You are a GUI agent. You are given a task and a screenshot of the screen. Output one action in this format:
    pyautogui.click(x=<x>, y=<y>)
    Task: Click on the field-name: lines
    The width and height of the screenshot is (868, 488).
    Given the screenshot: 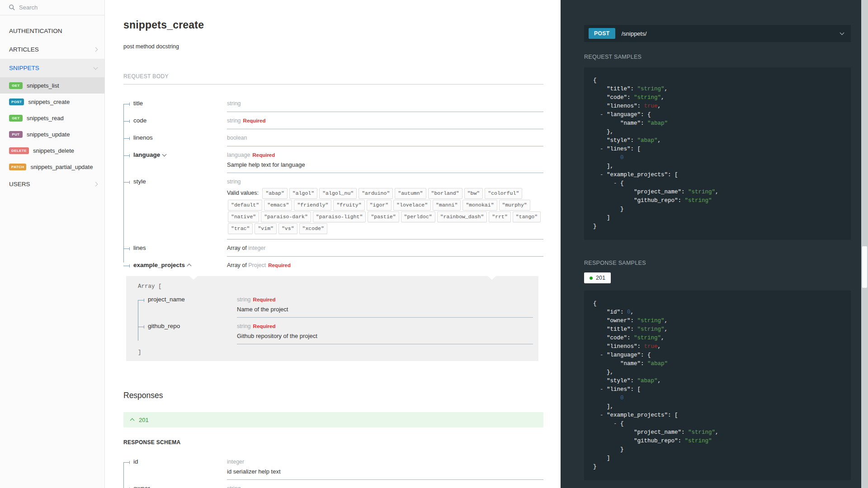 What is the action you would take?
    pyautogui.click(x=140, y=248)
    